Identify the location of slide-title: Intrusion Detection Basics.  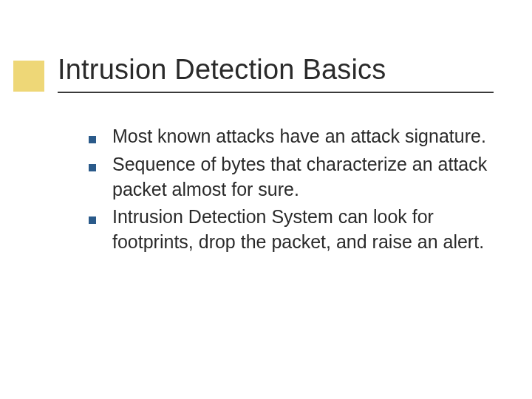
(280, 72).